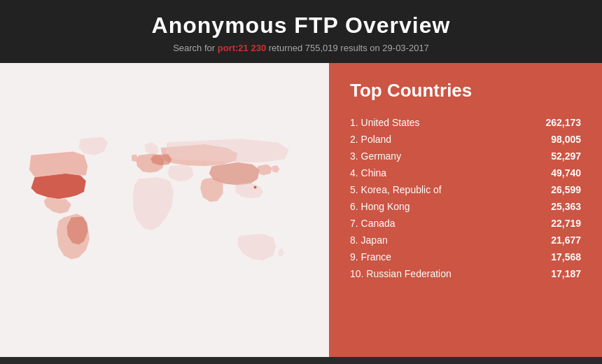 The image size is (602, 364). Describe the element at coordinates (372, 223) in the screenshot. I see `country-name: 7. Canada` at that location.